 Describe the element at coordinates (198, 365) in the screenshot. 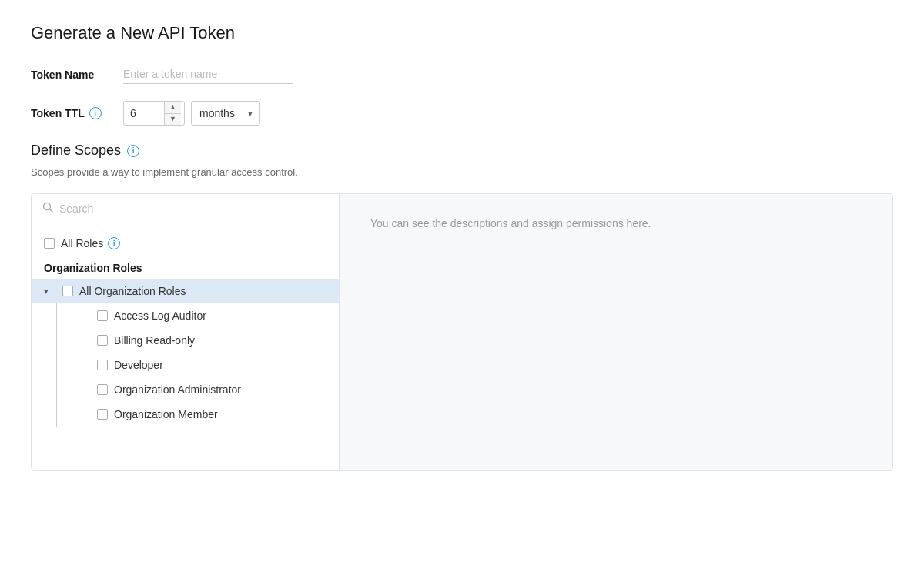

I see `sub-roles-inner: Access Log Auditor Billing Read-only Dev…` at that location.